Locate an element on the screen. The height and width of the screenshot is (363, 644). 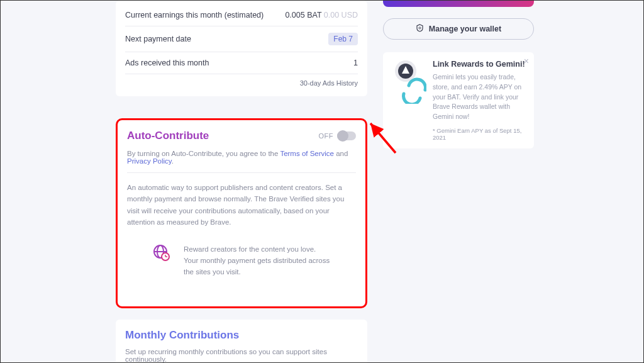
monthly-contributions-card: Monthly Contributions Set up recurring m… is located at coordinates (242, 341).